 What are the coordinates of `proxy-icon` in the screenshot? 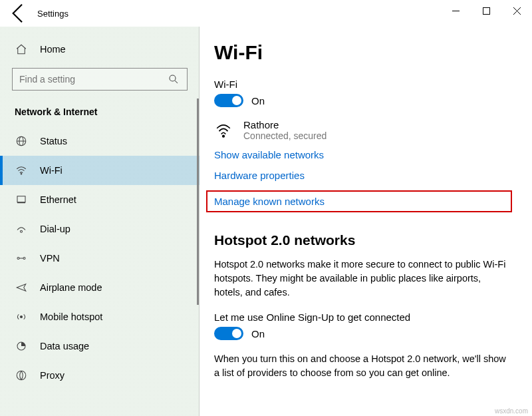 It's located at (21, 375).